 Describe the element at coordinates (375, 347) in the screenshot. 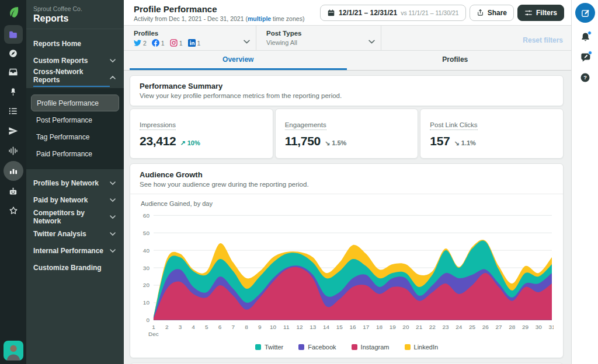

I see `legend-label: Instagram` at that location.